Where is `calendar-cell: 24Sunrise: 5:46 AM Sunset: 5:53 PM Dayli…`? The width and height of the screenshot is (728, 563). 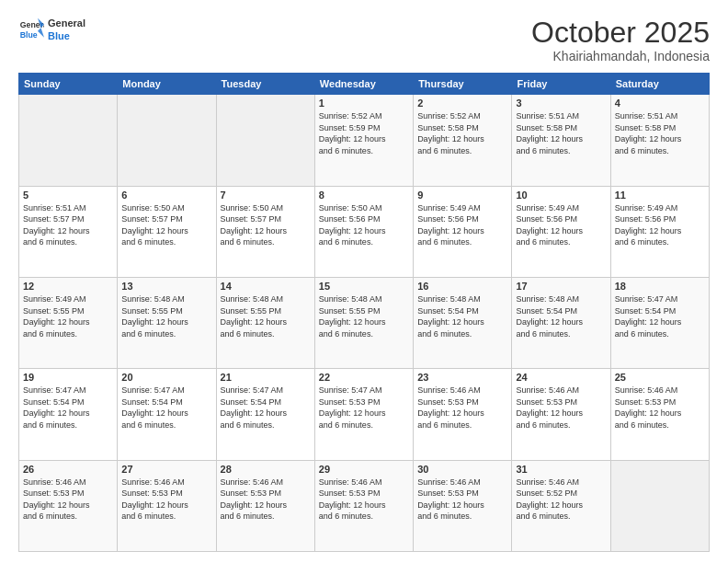
calendar-cell: 24Sunrise: 5:46 AM Sunset: 5:53 PM Dayli… is located at coordinates (561, 414).